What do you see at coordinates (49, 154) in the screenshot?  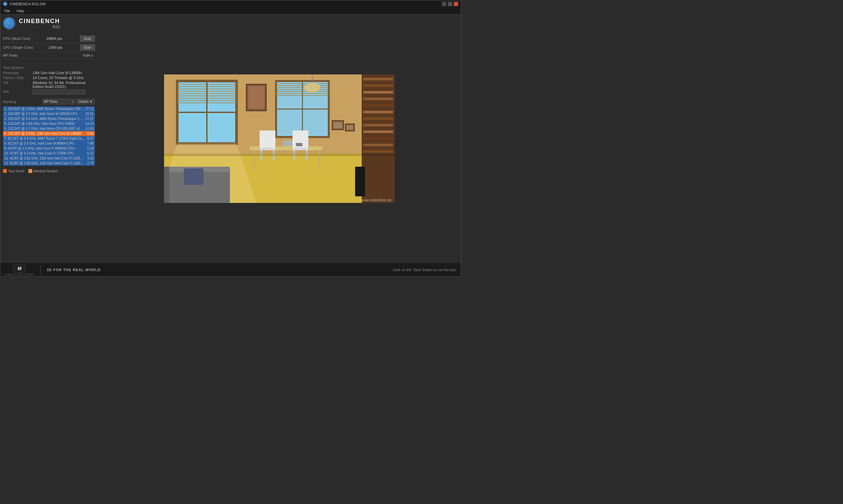 I see `ranking-list-item: 10. 4C/8T @ 4.2 GHz, Intel Core i7-7700K…` at bounding box center [49, 154].